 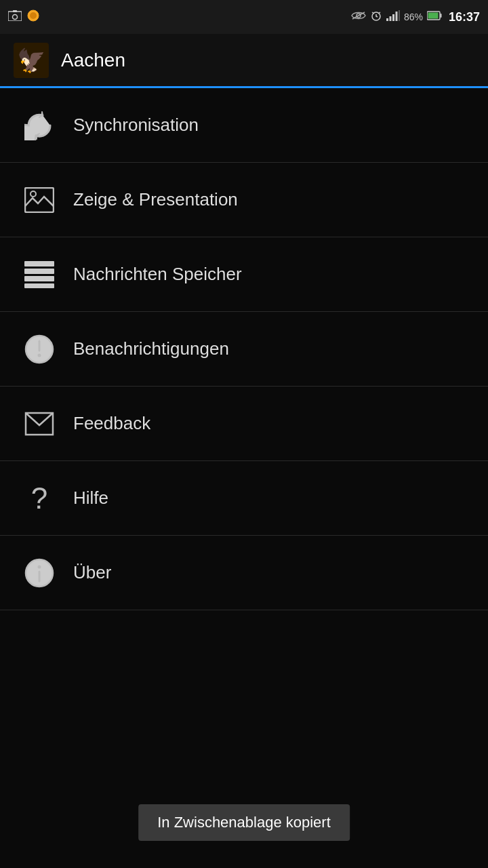 I want to click on image-icon, so click(x=39, y=200).